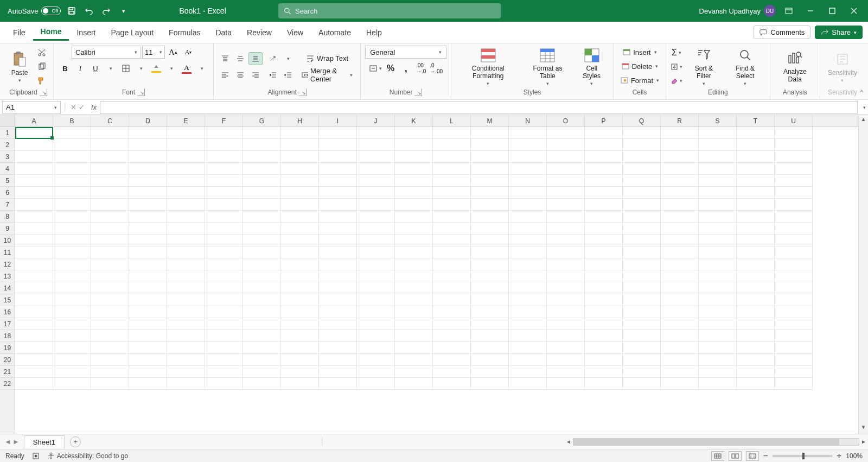 Image resolution: width=868 pixels, height=462 pixels. Describe the element at coordinates (8, 229) in the screenshot. I see `row-header: 9` at that location.